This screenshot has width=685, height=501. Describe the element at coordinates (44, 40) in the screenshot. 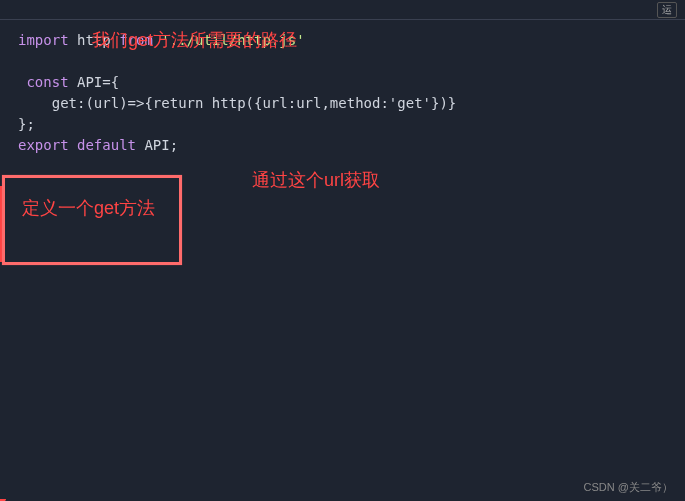

I see `code-keyword: import` at that location.